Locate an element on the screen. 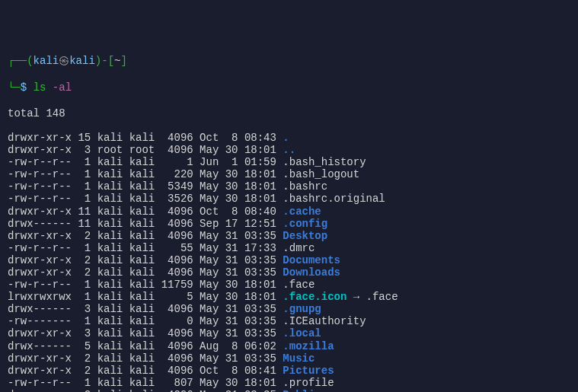  prompt-end-bracket: ] is located at coordinates (123, 61).